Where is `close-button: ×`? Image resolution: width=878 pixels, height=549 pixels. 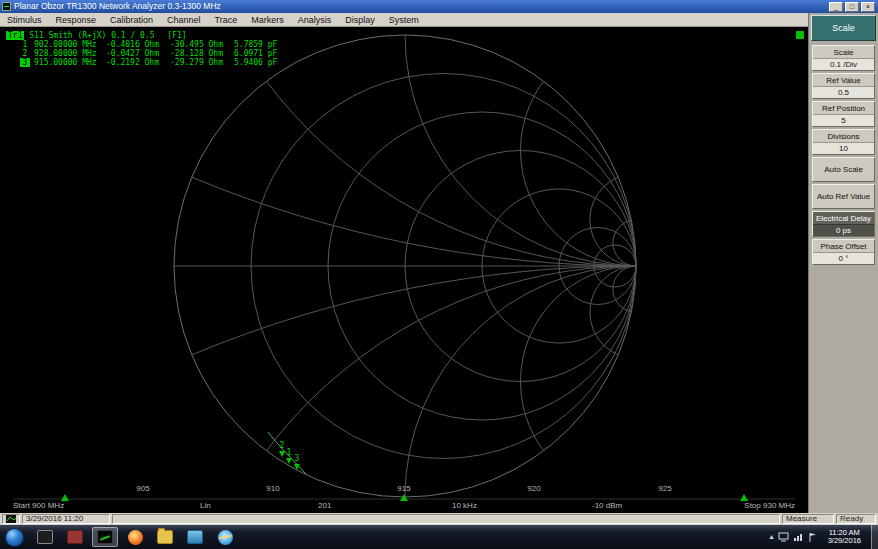 close-button: × is located at coordinates (868, 7).